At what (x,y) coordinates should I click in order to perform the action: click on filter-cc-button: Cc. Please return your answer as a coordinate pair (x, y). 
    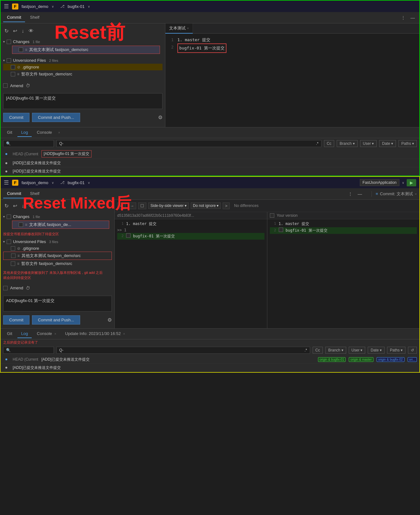
    Looking at the image, I should click on (329, 144).